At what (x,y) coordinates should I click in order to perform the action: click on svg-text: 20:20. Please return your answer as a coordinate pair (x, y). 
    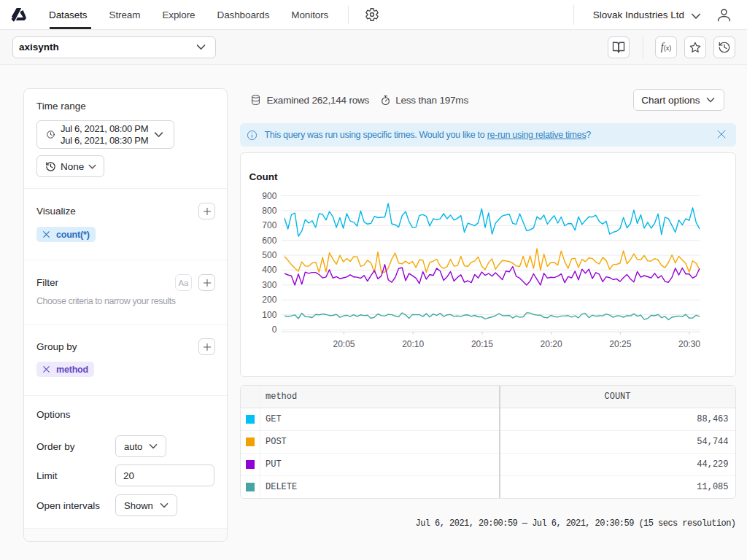
    Looking at the image, I should click on (551, 344).